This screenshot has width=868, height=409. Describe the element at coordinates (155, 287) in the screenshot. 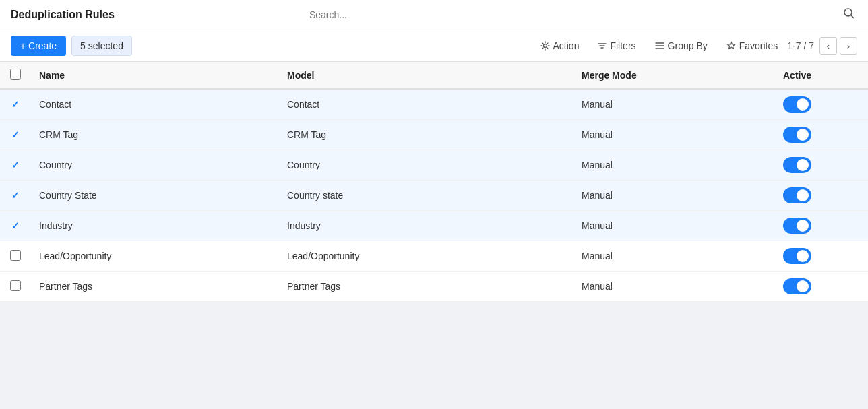

I see `row-name: Partner Tags` at that location.